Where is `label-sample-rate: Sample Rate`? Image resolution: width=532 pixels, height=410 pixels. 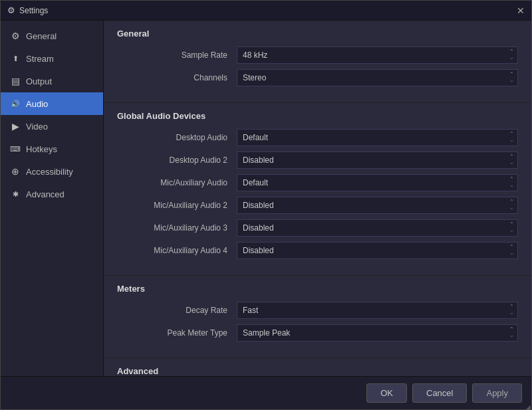 label-sample-rate: Sample Rate is located at coordinates (177, 55).